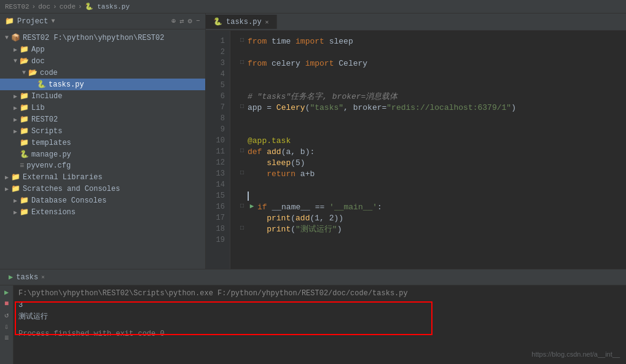  I want to click on run-output-line-2: 测试运行, so click(319, 317).